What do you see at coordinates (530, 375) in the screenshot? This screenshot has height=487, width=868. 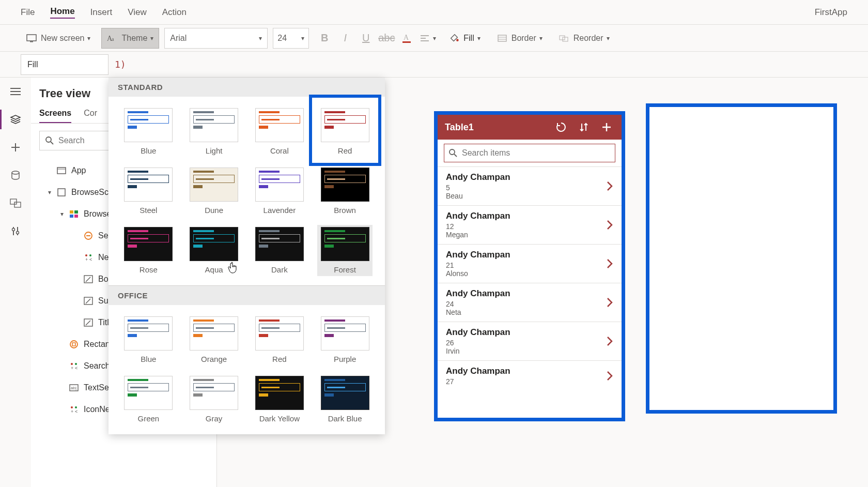 I see `list-item: Andy Champan 27` at bounding box center [530, 375].